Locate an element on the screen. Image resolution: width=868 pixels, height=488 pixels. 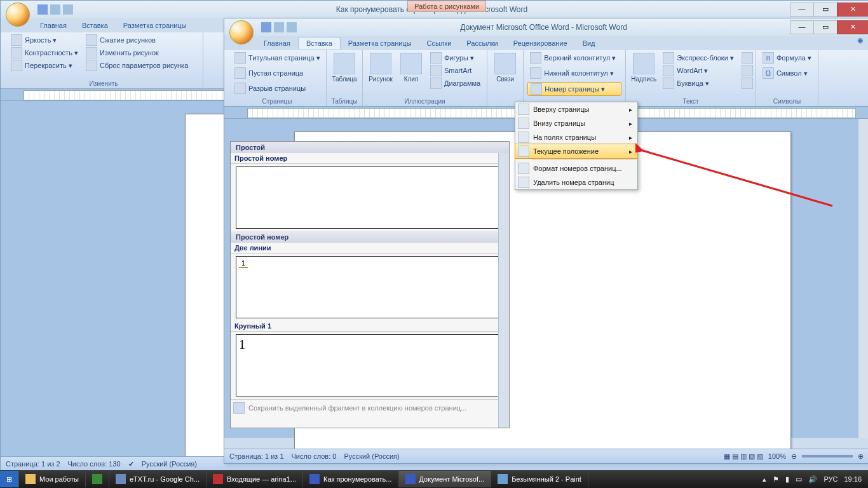
zoom-out-button: ⊖ is located at coordinates (794, 456).